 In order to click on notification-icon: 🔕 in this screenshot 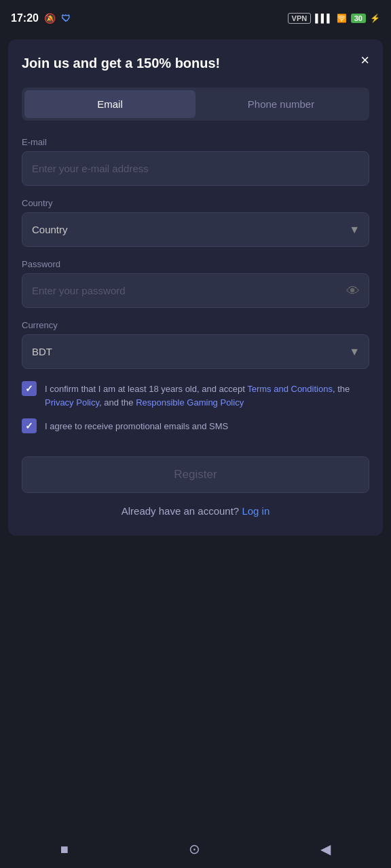, I will do `click(50, 18)`.